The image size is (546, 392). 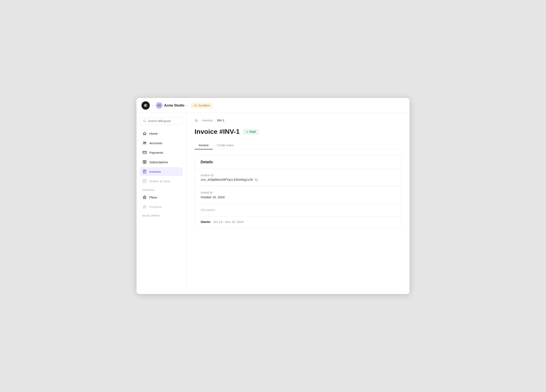 I want to click on copy-button, so click(x=256, y=180).